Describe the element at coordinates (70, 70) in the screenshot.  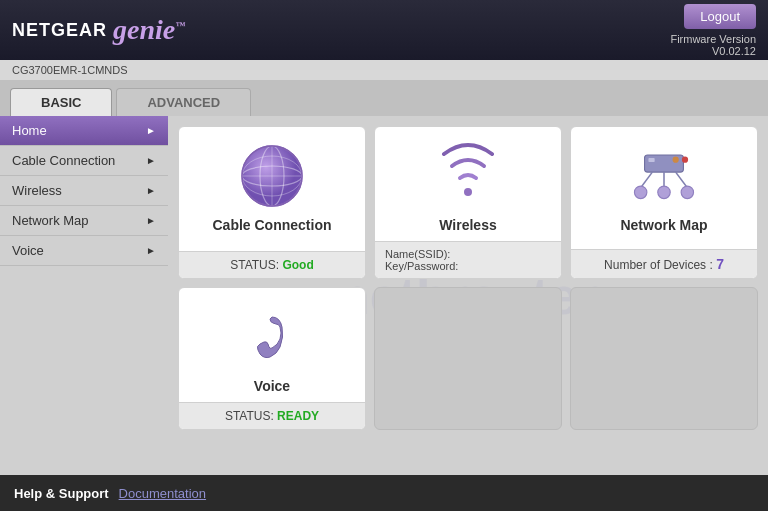
I see `model-number: CG3700EMR-1CMNDS` at that location.